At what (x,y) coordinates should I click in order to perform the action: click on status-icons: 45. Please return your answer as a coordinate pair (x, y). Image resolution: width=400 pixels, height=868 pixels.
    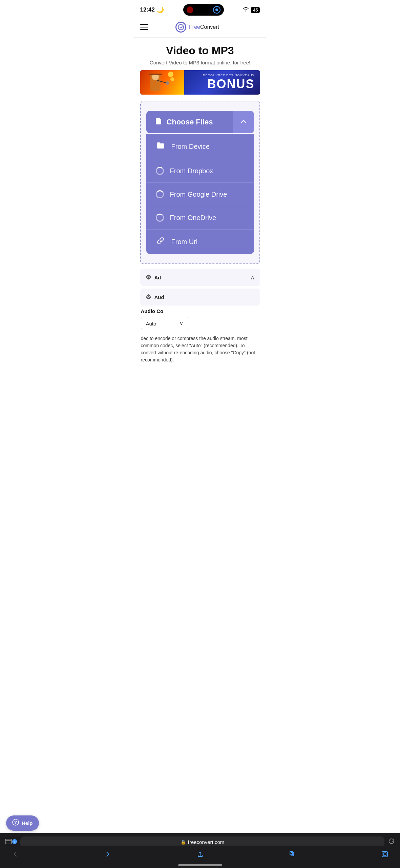
    Looking at the image, I should click on (251, 10).